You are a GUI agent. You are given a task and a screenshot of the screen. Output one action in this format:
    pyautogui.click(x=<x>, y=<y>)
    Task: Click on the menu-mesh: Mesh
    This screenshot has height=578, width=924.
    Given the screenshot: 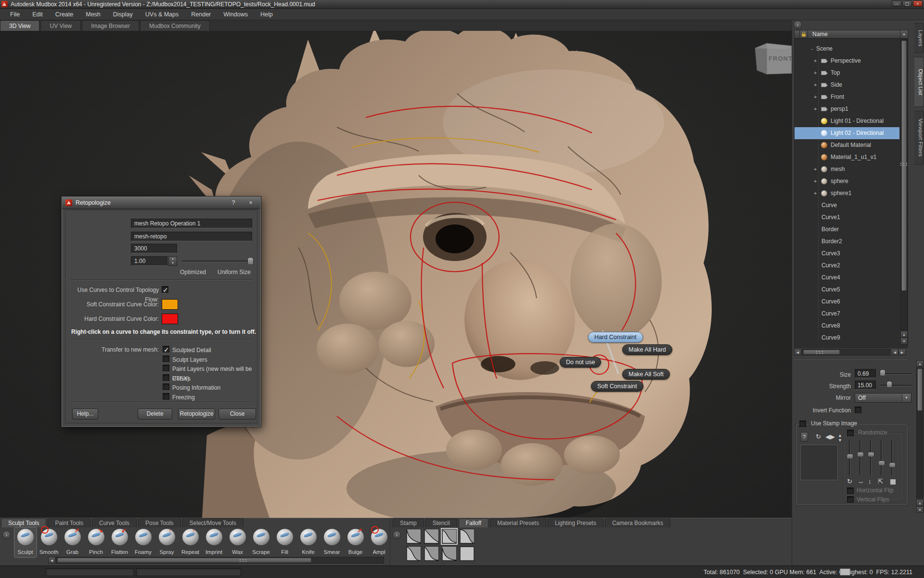 What is the action you would take?
    pyautogui.click(x=93, y=14)
    